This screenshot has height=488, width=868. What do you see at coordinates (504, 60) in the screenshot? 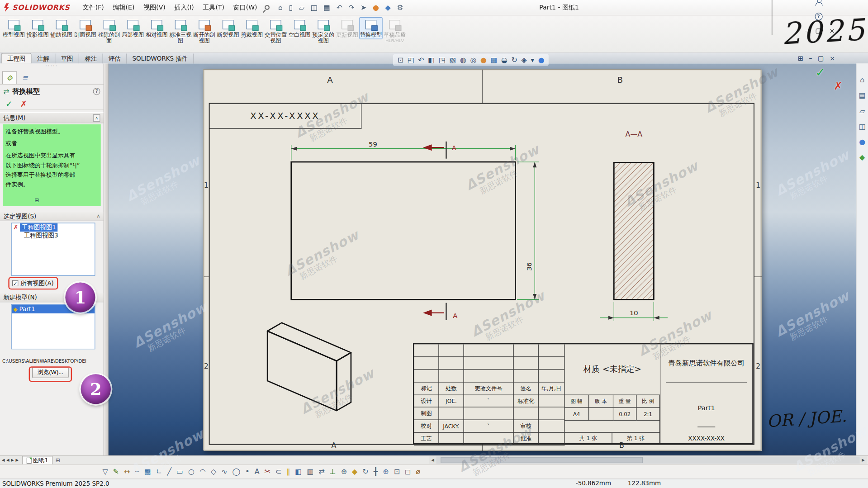
I see `view-settings-icon: ◒` at bounding box center [504, 60].